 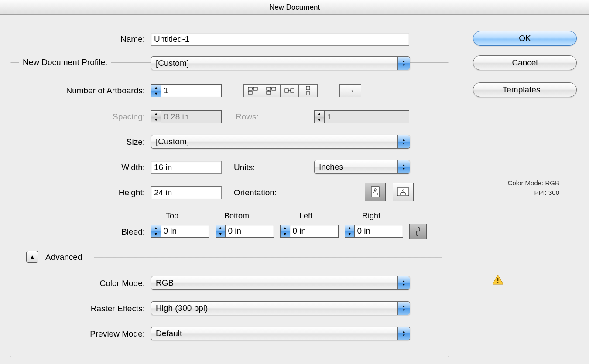 What do you see at coordinates (253, 117) in the screenshot?
I see `rows-label: Rows:` at bounding box center [253, 117].